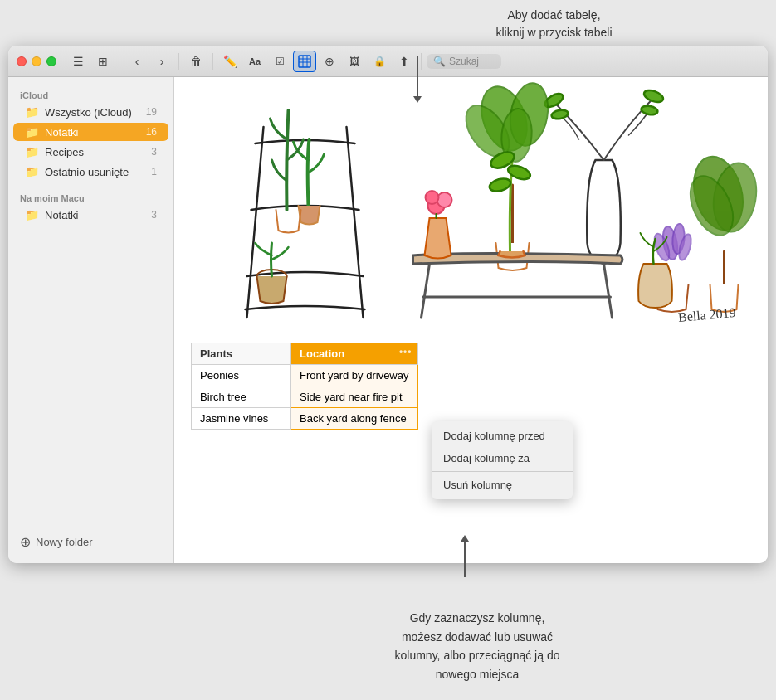  I want to click on location-col-header: Location •••, so click(355, 354).